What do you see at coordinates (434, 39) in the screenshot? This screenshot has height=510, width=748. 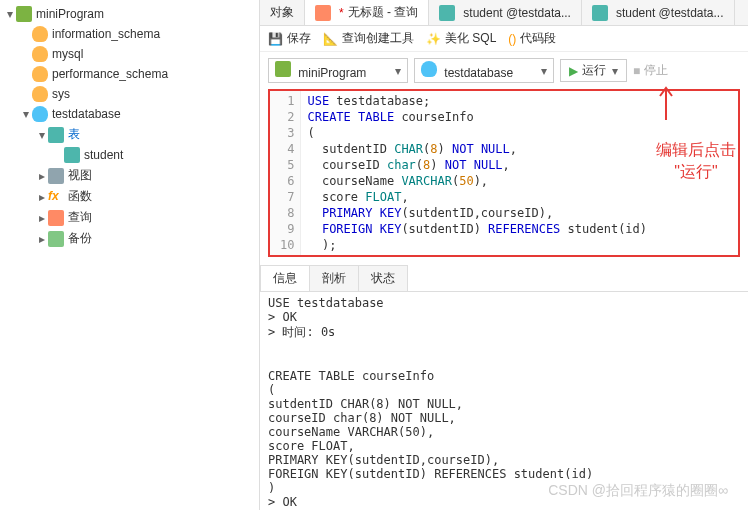 I see `wand-icon: ✨` at bounding box center [434, 39].